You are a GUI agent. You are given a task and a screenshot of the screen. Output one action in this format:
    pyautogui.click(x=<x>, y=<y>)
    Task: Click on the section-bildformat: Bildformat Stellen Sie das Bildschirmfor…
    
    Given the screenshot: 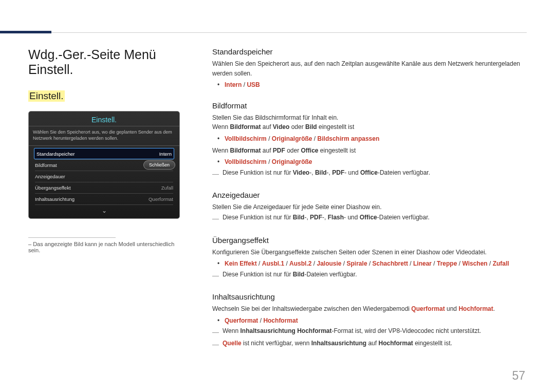 What is the action you would take?
    pyautogui.click(x=369, y=140)
    